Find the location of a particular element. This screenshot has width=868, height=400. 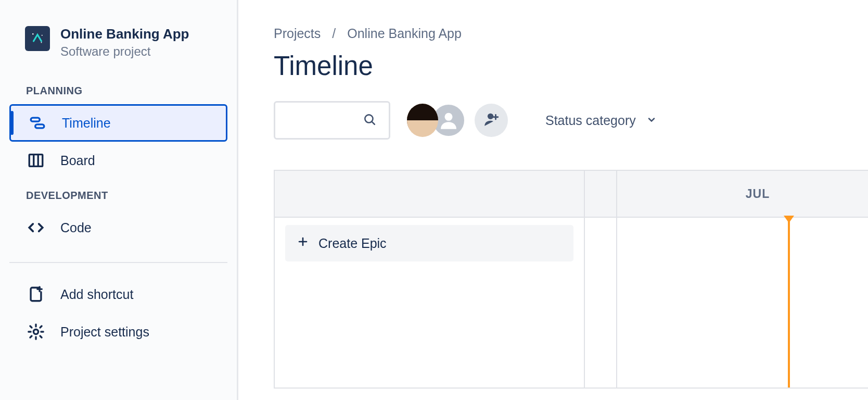

add-shortcut-icon is located at coordinates (36, 294).